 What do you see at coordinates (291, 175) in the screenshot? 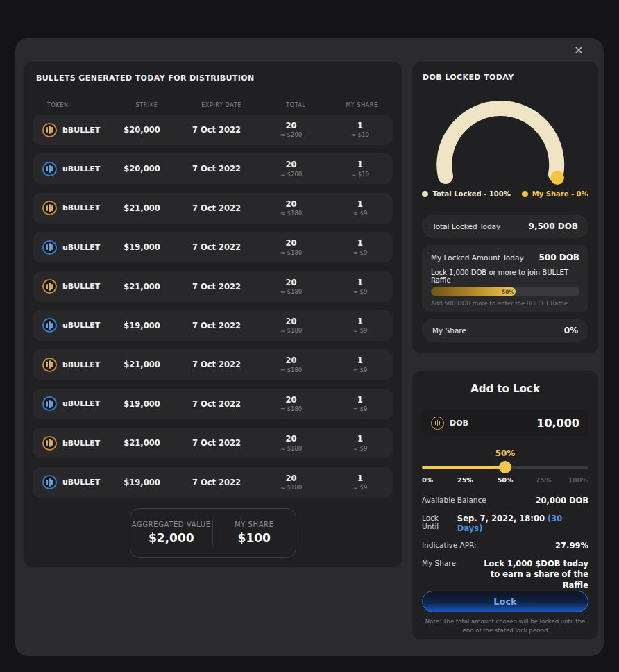
I see `total-usd: ≈ $200` at bounding box center [291, 175].